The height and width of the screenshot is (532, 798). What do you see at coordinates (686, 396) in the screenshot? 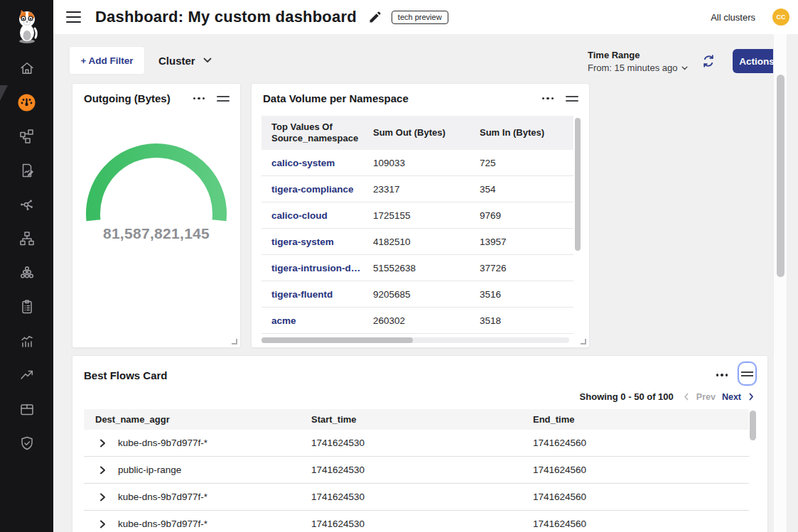
I see `chevron-left-icon` at bounding box center [686, 396].